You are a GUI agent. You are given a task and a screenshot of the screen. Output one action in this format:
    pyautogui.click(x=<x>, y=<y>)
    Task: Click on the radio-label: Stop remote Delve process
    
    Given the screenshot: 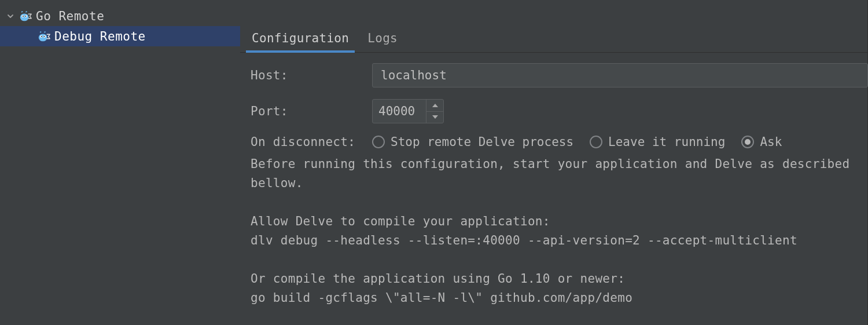 What is the action you would take?
    pyautogui.click(x=482, y=142)
    